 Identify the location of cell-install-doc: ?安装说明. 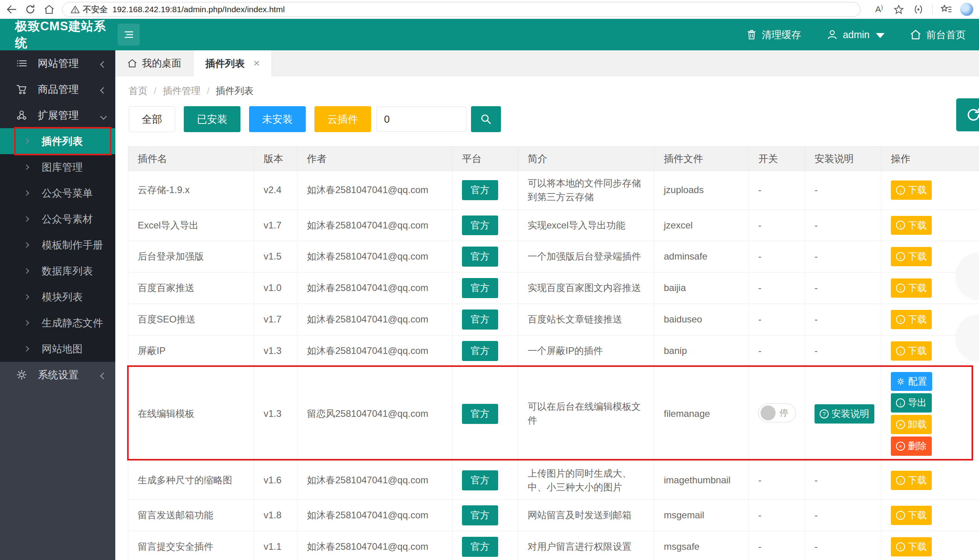
(843, 414).